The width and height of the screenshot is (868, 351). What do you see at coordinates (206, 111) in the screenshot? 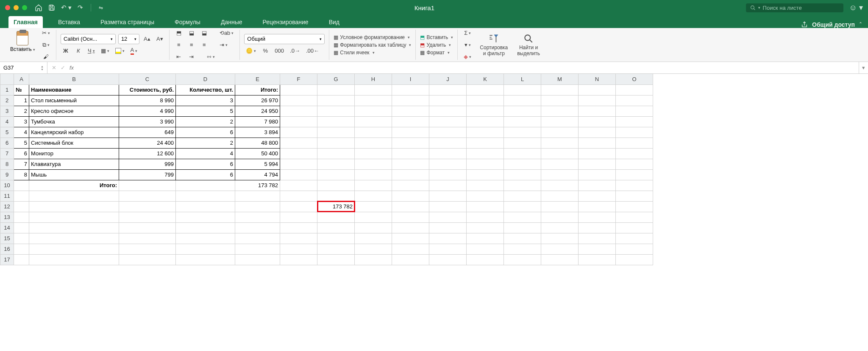
I see `cell: 5` at bounding box center [206, 111].